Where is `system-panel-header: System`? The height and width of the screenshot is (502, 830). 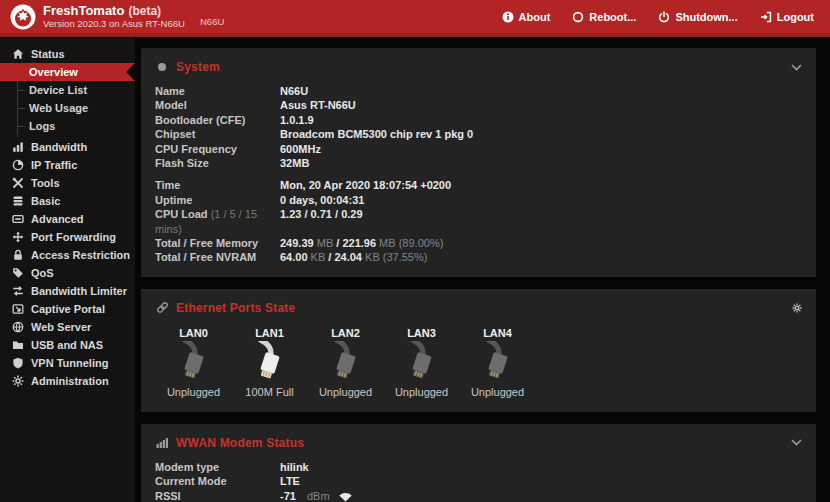
system-panel-header: System is located at coordinates (478, 67).